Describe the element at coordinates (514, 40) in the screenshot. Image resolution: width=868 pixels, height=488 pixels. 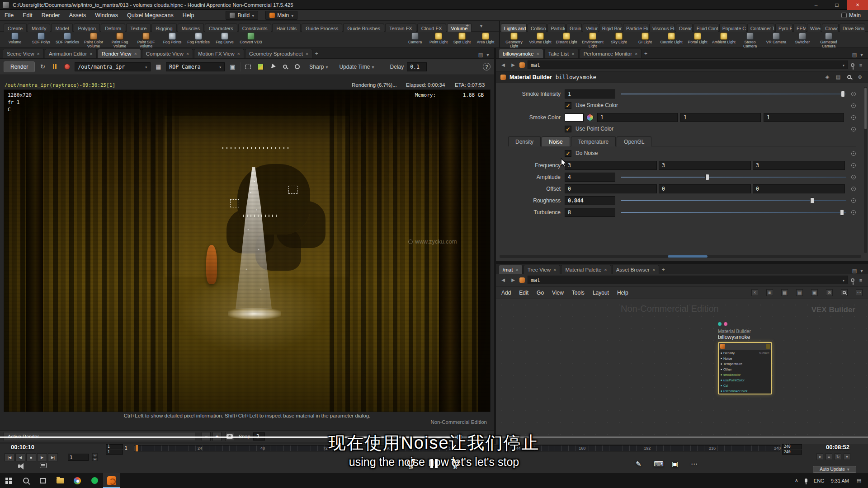
I see `shelf-tool: Geometry Light` at that location.